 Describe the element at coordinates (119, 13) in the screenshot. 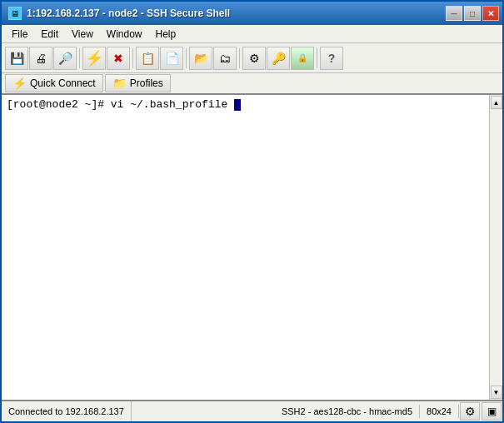

I see `title-bar-left: 🖥 1:192.168.2.137 - node2 - SSH Secure S…` at that location.